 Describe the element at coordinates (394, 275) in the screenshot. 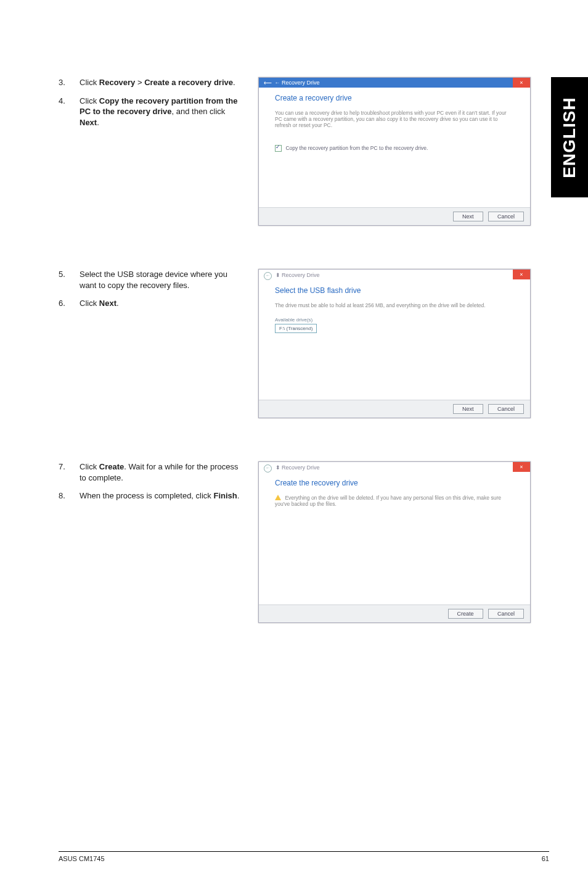

I see `dialog2-titlebar: ← ⬍ Recovery Drive` at that location.